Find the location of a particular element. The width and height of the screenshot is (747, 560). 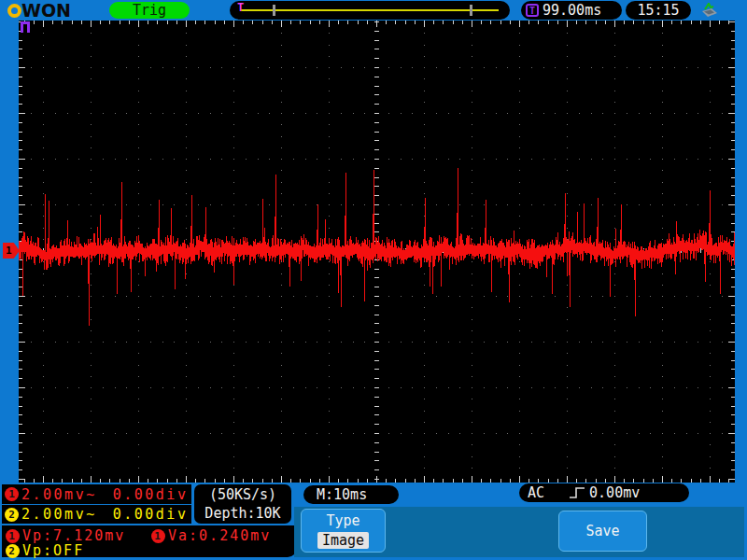

owon-logo: WON is located at coordinates (39, 10).